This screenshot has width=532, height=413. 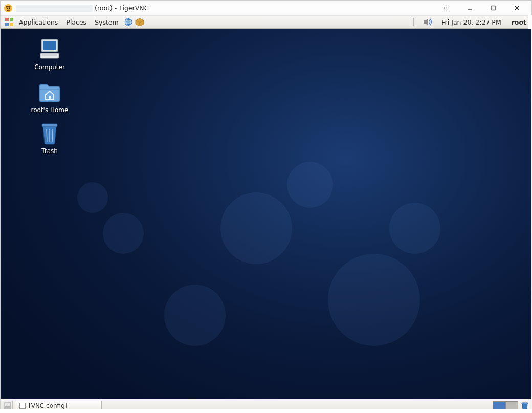 I want to click on menu-places: Places, so click(x=76, y=22).